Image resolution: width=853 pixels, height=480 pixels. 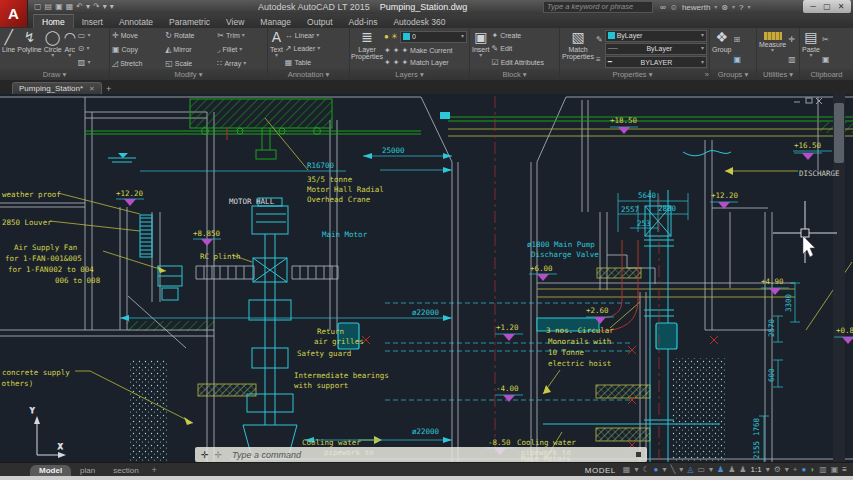 What do you see at coordinates (796, 470) in the screenshot?
I see `customize-plus-icon: +` at bounding box center [796, 470].